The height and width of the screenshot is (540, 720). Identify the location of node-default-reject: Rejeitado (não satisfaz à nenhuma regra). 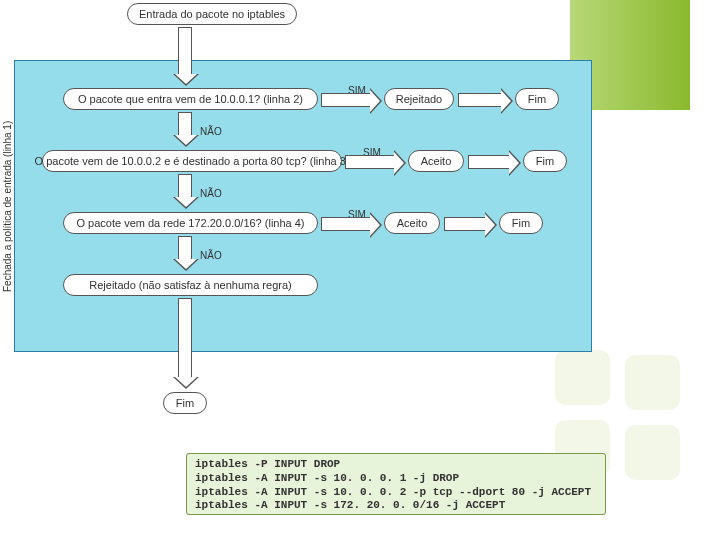
(190, 285).